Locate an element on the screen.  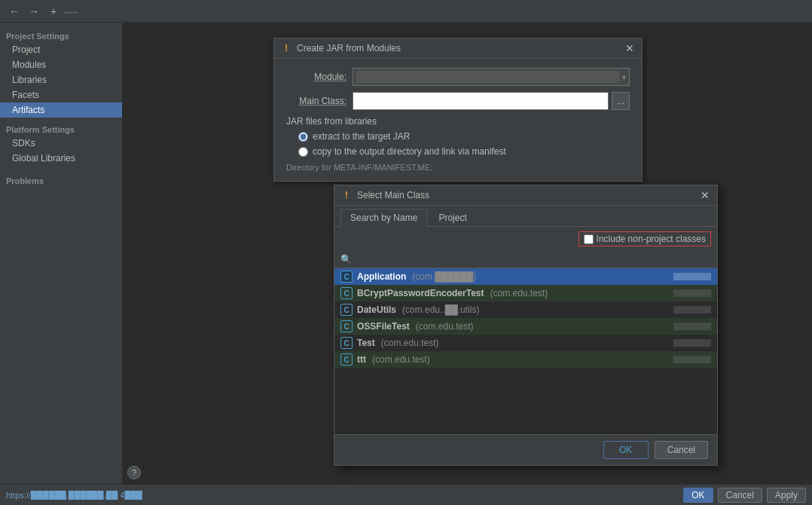
include-non-project-checkbox is located at coordinates (589, 240).